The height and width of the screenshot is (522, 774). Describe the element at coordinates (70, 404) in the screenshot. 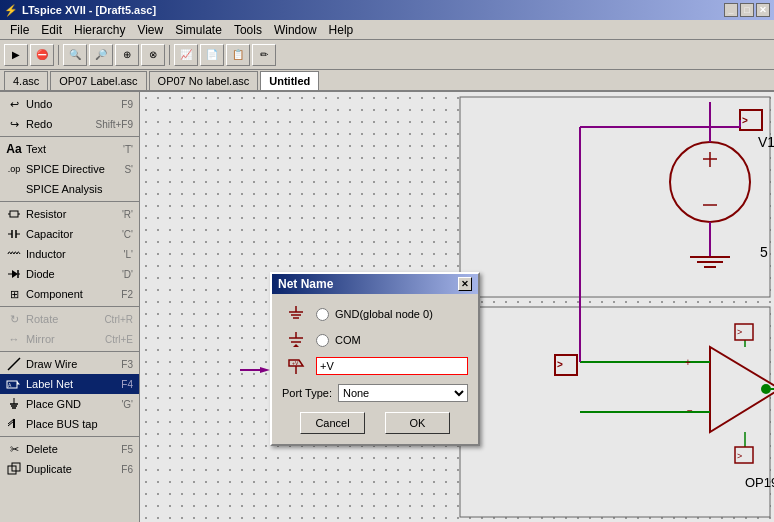

I see `sidebar-item-place-gnd: Place GND 'G'` at that location.